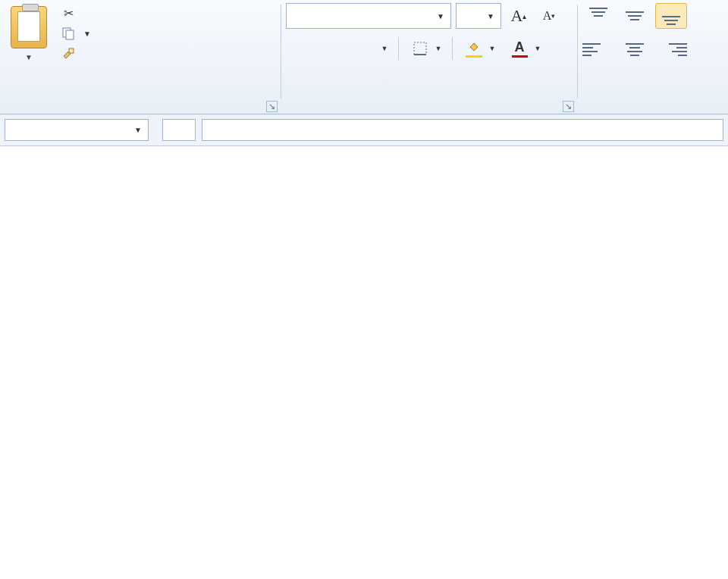 The width and height of the screenshot is (728, 579). What do you see at coordinates (271, 106) in the screenshot?
I see `clipboard-dialog-launcher: ↘` at bounding box center [271, 106].